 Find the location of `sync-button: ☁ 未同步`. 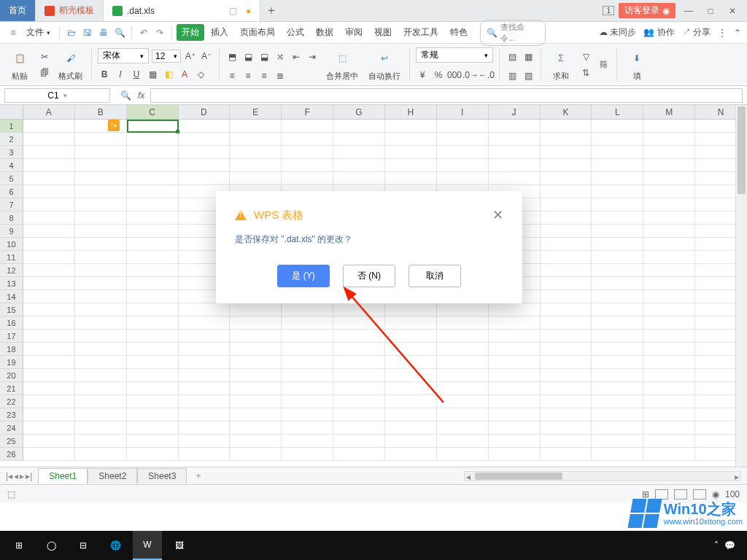

sync-button: ☁ 未同步 is located at coordinates (617, 32).